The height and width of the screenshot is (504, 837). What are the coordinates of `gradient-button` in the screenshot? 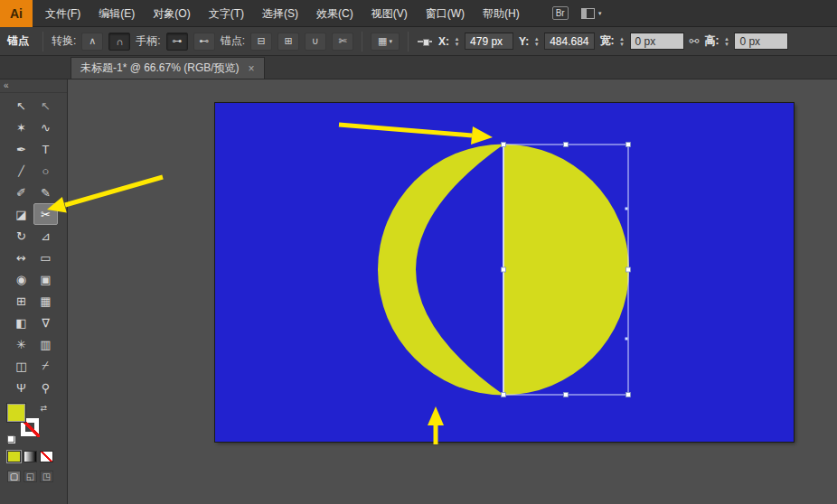 It's located at (31, 457).